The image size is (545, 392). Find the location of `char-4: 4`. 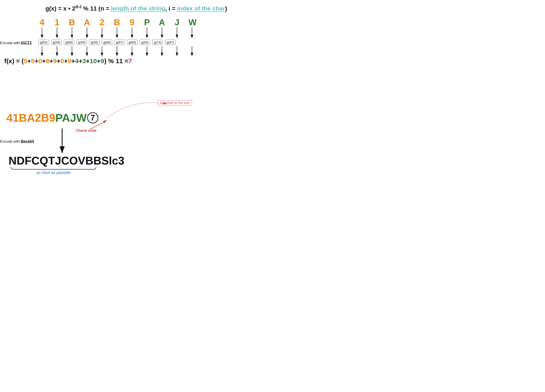

char-4: 4 is located at coordinates (42, 22).